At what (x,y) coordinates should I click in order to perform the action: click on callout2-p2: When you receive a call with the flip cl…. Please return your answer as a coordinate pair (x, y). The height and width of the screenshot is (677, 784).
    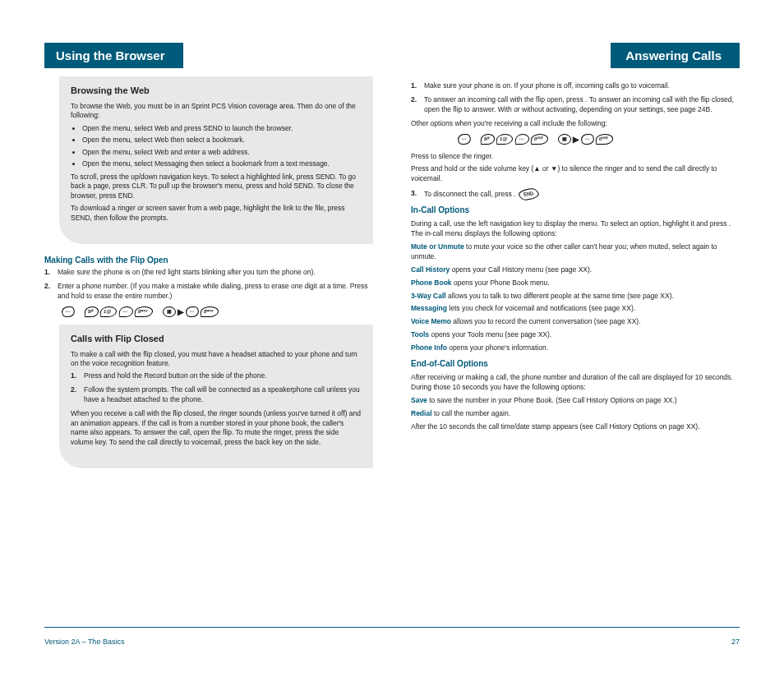
    Looking at the image, I should click on (216, 428).